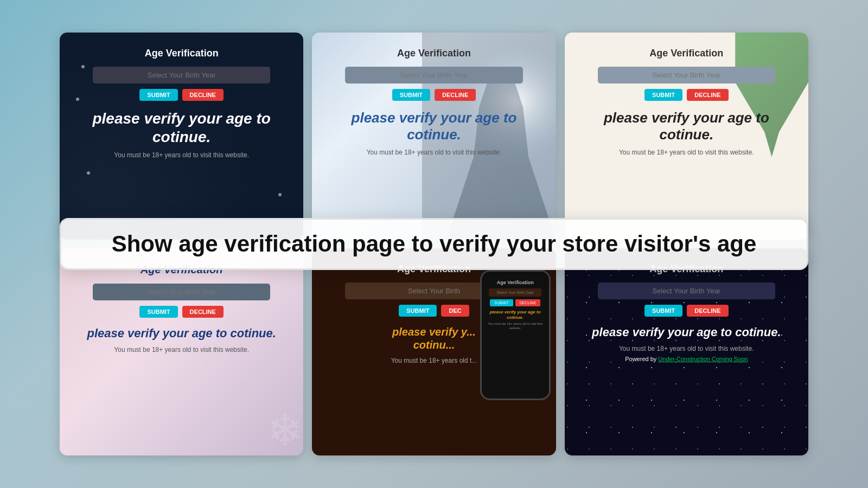 The width and height of the screenshot is (868, 488). Describe the element at coordinates (515, 335) in the screenshot. I see `phone-mockup: Age Verification SUBMIT DECLINE please v…` at that location.